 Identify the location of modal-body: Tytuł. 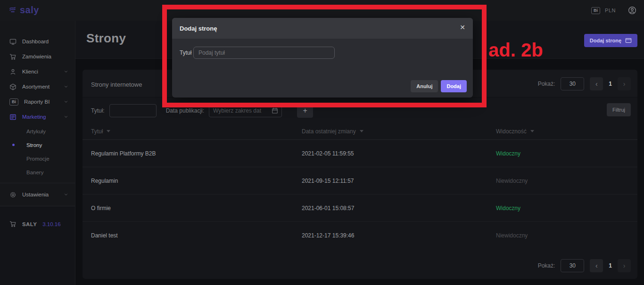
(322, 57).